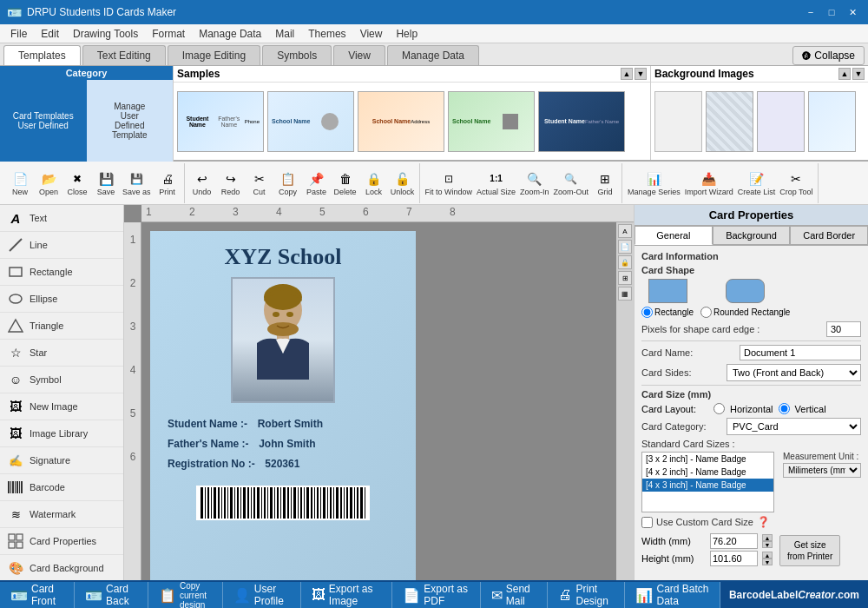  What do you see at coordinates (401, 122) in the screenshot?
I see `sample-thumb-3: School Name Address` at bounding box center [401, 122].